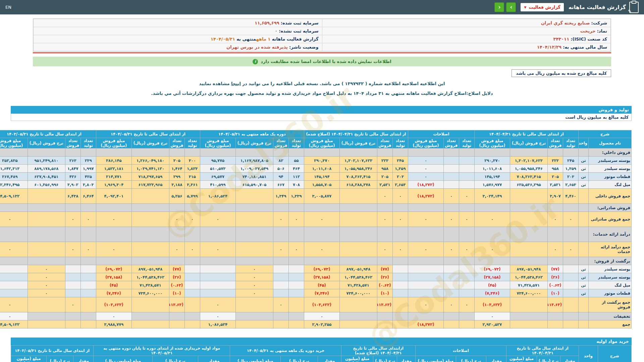 This screenshot has width=644, height=362. Describe the element at coordinates (561, 73) in the screenshot. I see `amounts-unit-note: کلیه مبالغ درج شده به میلیون ریال می باش…` at that location.